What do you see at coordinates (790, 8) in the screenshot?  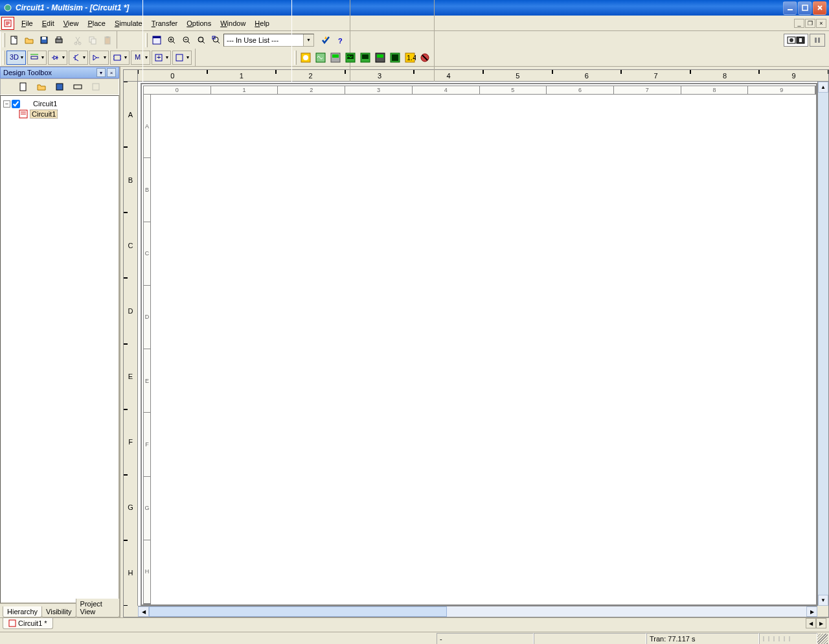 I see `minimize-button` at bounding box center [790, 8].